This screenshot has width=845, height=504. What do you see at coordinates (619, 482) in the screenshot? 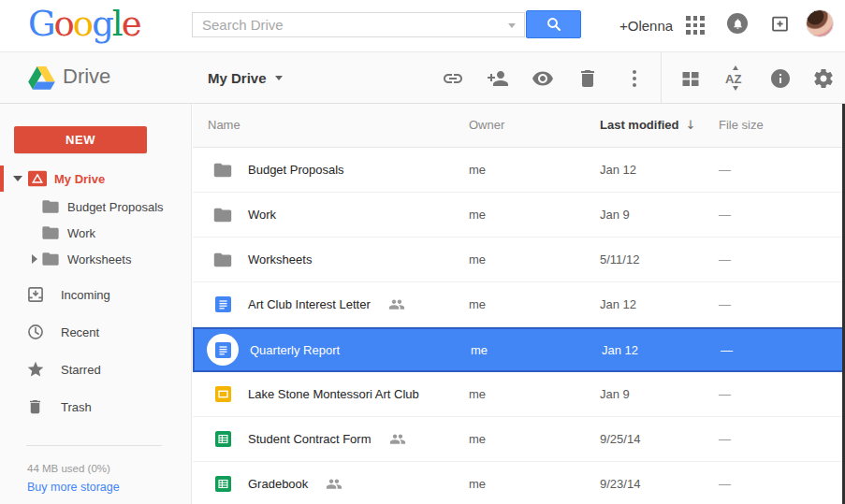
I see `modified-cell: 9/23/14` at bounding box center [619, 482].